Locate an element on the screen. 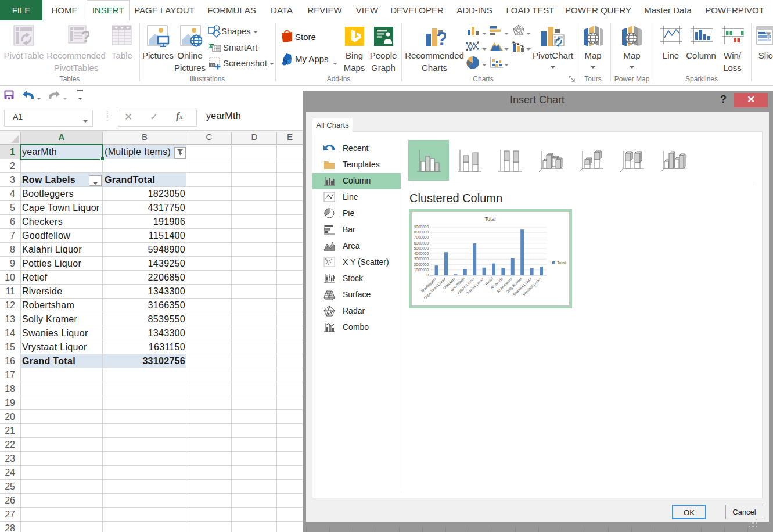 The height and width of the screenshot is (532, 773). svg-text: 8000000 is located at coordinates (422, 232).